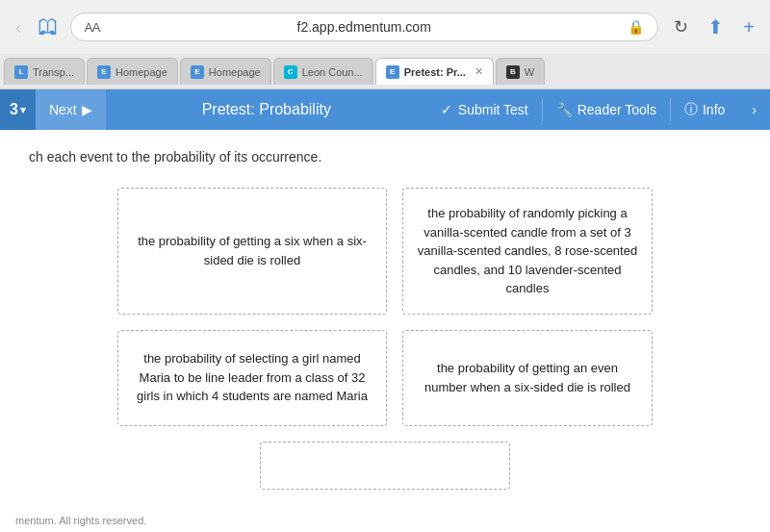  I want to click on checkmark-icon: ✓, so click(447, 110).